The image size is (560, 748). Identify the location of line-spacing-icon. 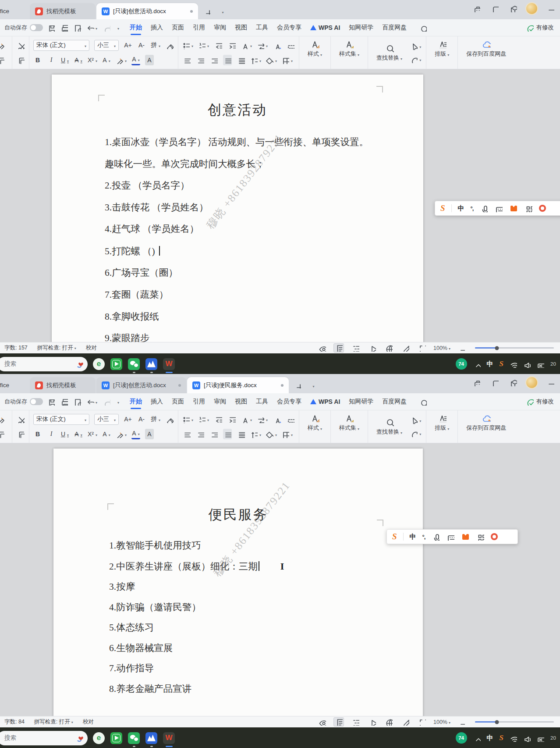
(256, 434).